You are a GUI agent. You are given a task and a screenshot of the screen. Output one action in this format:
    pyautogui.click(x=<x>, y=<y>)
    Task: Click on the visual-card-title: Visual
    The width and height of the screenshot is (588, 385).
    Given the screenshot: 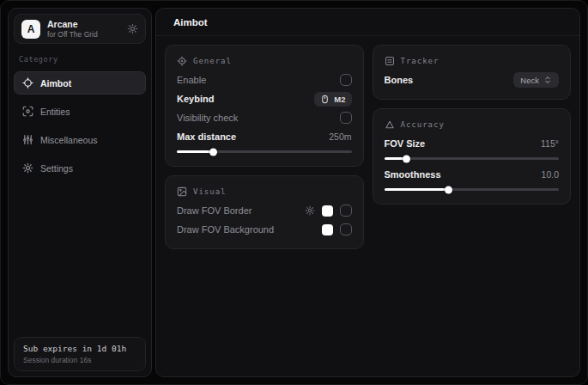 What is the action you would take?
    pyautogui.click(x=209, y=192)
    